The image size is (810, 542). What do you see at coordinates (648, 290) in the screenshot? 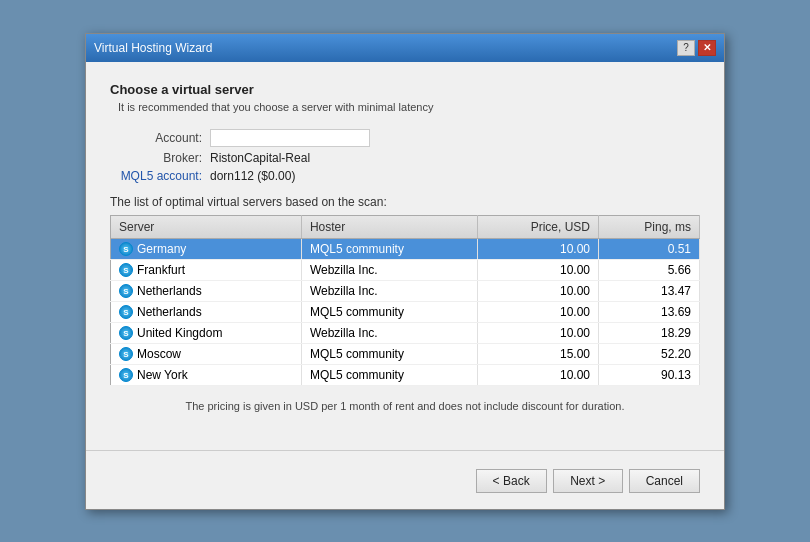
I see `ping-cell: 13.47` at bounding box center [648, 290].